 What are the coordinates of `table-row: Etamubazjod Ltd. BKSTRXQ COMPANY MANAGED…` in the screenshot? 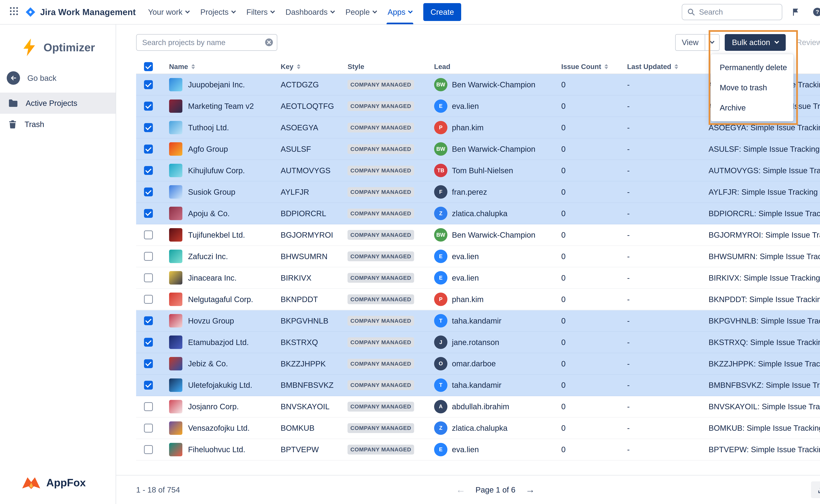 It's located at (478, 343).